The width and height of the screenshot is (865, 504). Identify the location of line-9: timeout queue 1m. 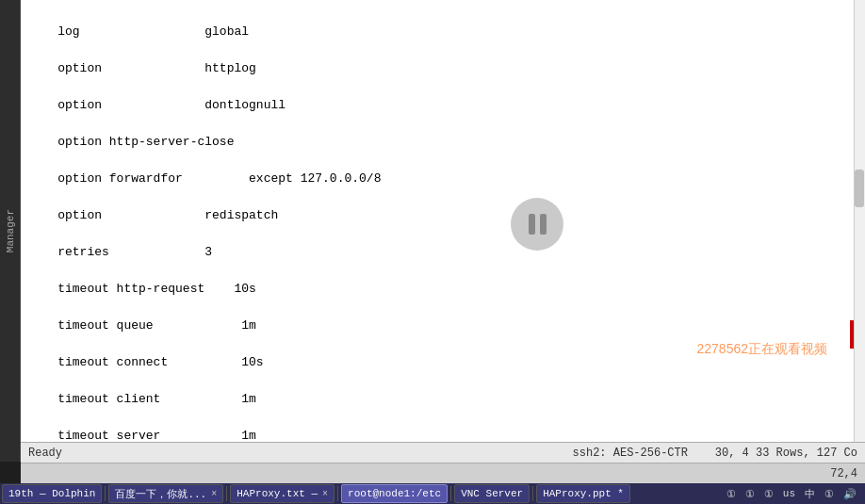
(443, 326).